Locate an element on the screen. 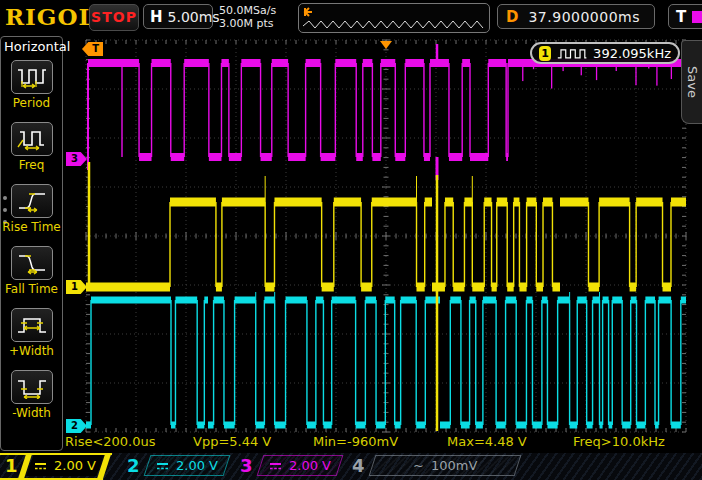 The width and height of the screenshot is (702, 480). sidebar-item-neg-width: -Width is located at coordinates (32, 395).